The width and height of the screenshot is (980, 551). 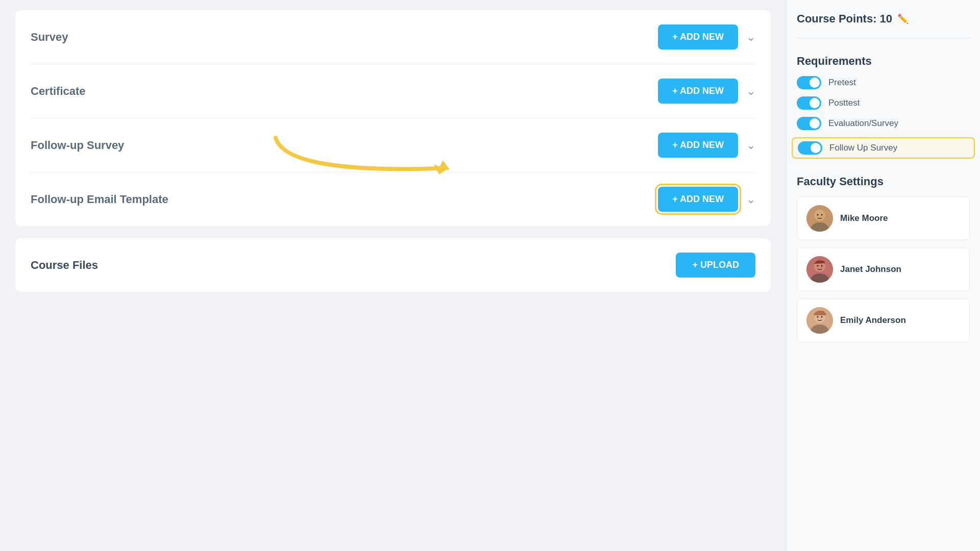 I want to click on certificate-label: Certificate, so click(x=58, y=91).